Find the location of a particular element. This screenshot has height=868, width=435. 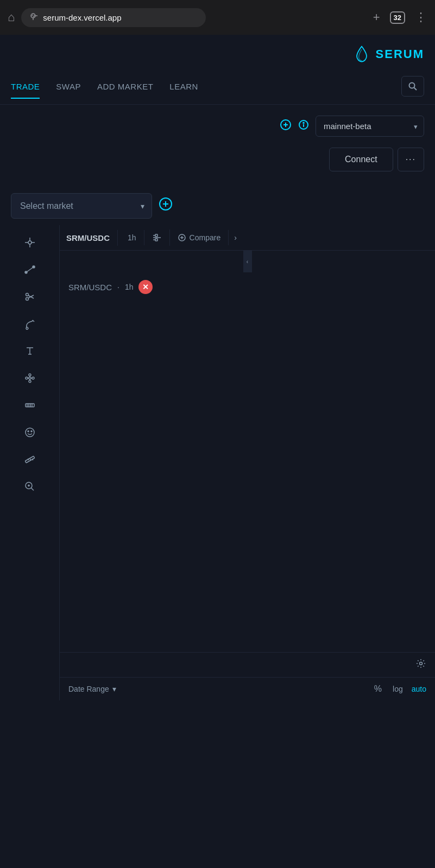

brand-name: SERUM is located at coordinates (400, 54).